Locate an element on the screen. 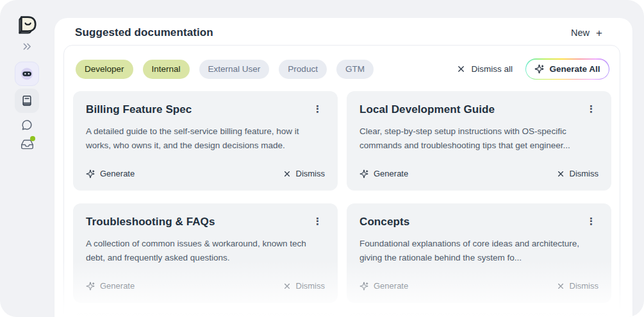 The width and height of the screenshot is (644, 317). dismiss-all-button: Dismiss all is located at coordinates (484, 69).